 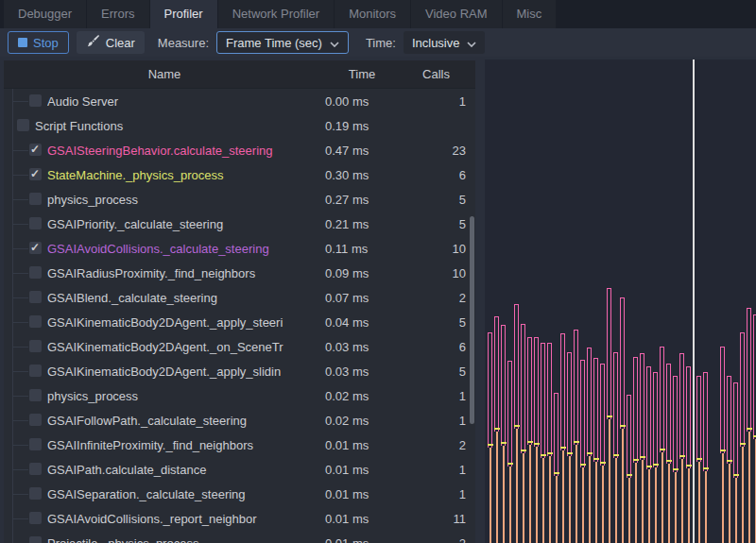 What do you see at coordinates (240, 297) in the screenshot?
I see `table-row: GSAIBlend._calculate_steering 0.07 ms 2` at bounding box center [240, 297].